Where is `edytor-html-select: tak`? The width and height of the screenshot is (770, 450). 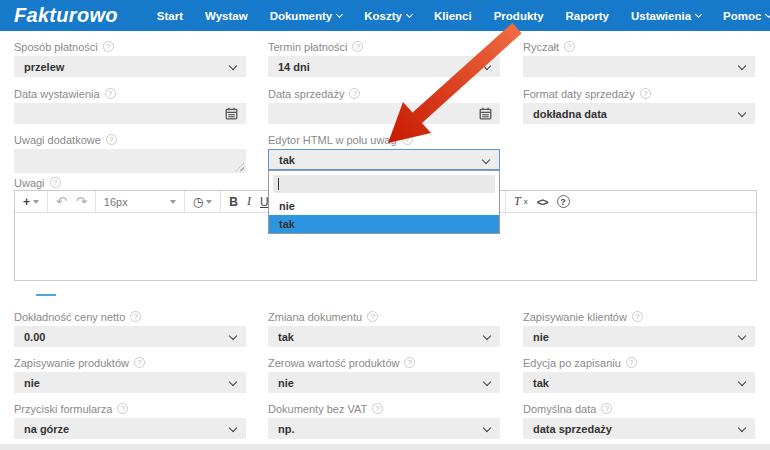
edytor-html-select: tak is located at coordinates (384, 160).